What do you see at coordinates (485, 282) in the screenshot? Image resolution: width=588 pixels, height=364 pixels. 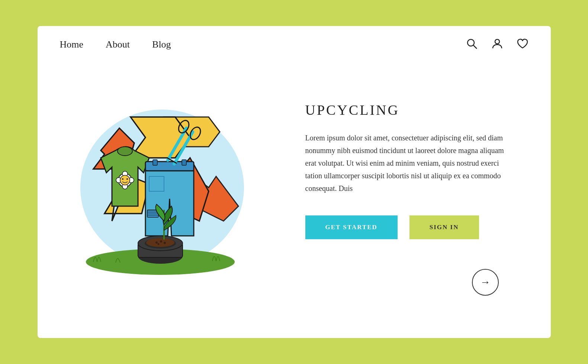 I see `arrow-right-icon: →` at bounding box center [485, 282].